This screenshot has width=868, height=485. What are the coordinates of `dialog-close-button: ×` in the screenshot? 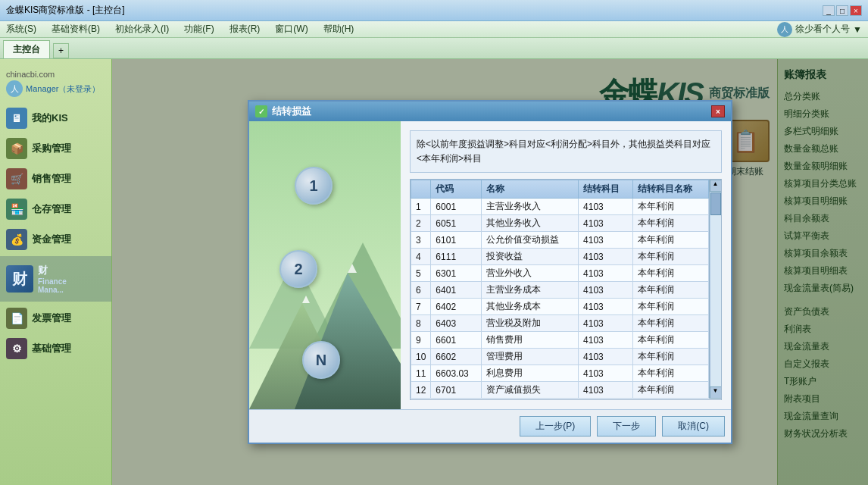 It's located at (718, 111).